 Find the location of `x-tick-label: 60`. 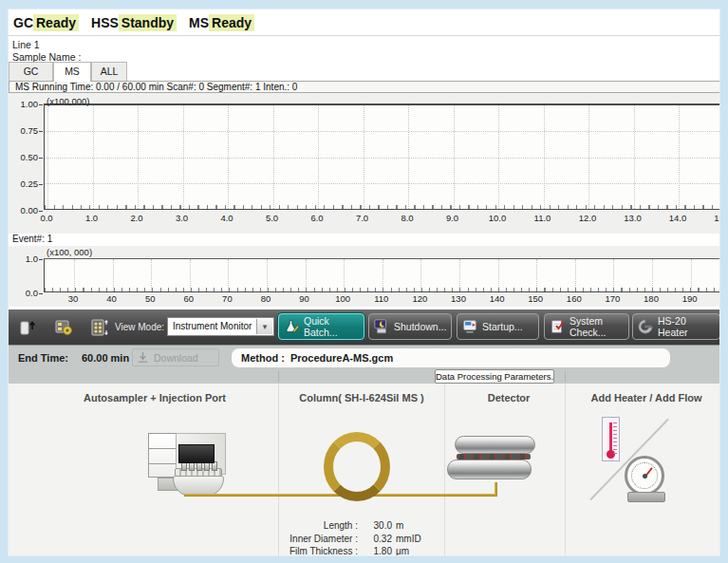

x-tick-label: 60 is located at coordinates (190, 298).